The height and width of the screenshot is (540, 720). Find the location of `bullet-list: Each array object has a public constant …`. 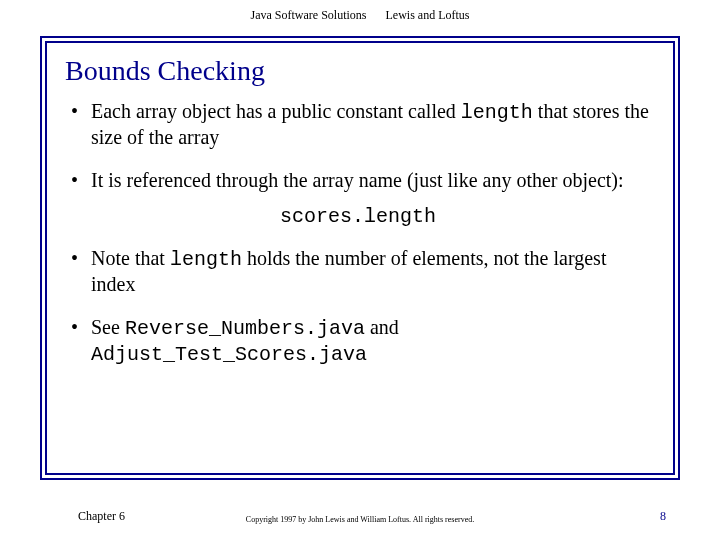

bullet-list: Each array object has a public constant … is located at coordinates (358, 146).